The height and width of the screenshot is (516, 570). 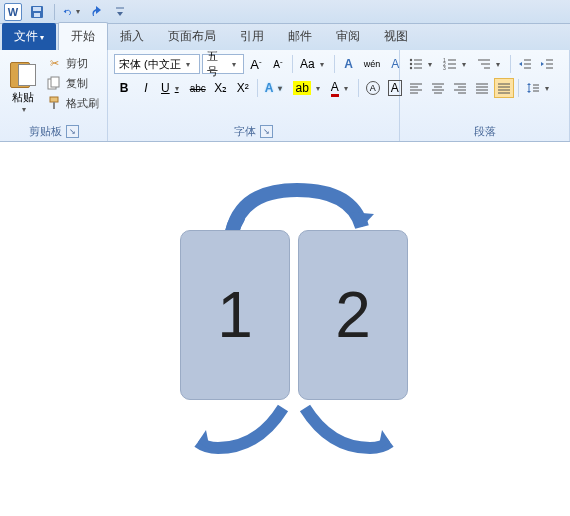 I want to click on tab-layout: 页面布局, so click(x=192, y=36).